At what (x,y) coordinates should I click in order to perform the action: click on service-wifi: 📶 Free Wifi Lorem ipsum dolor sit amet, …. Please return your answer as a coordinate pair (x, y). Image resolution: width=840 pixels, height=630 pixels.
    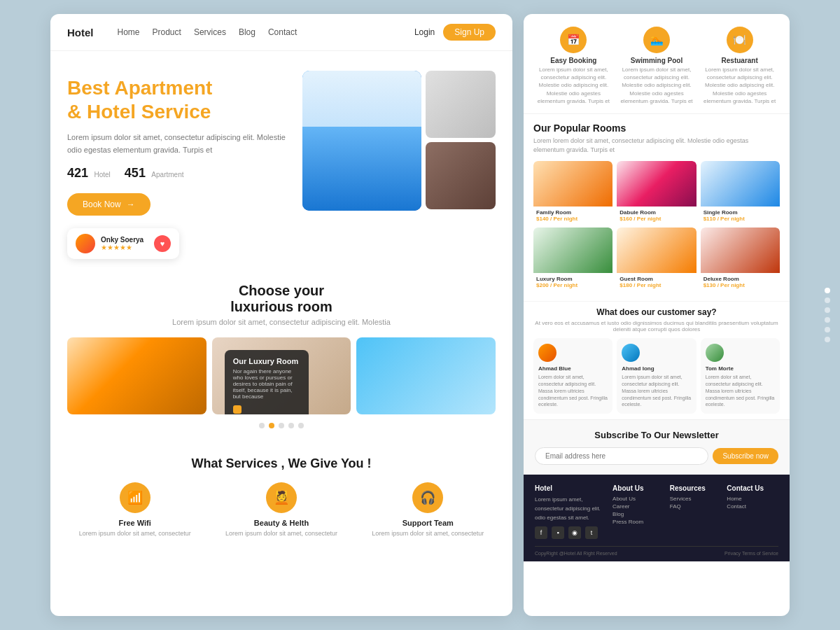
    Looking at the image, I should click on (134, 510).